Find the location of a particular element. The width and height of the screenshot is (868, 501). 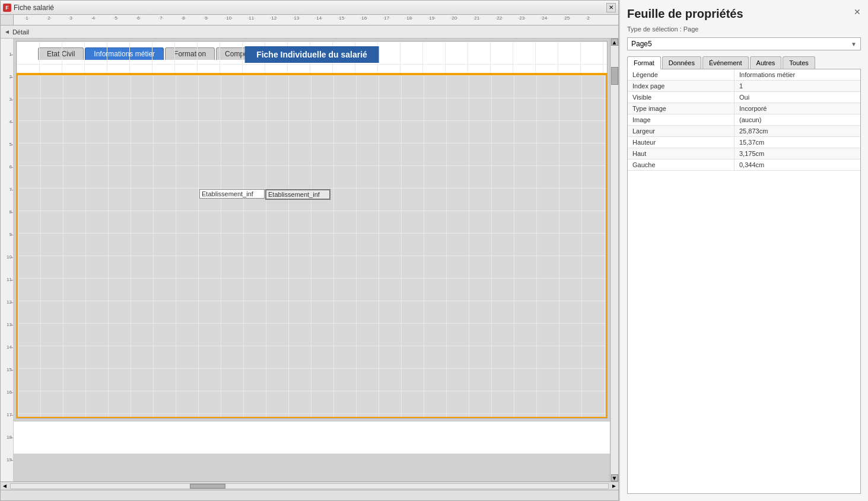

props-value-visible: Oui is located at coordinates (797, 97).